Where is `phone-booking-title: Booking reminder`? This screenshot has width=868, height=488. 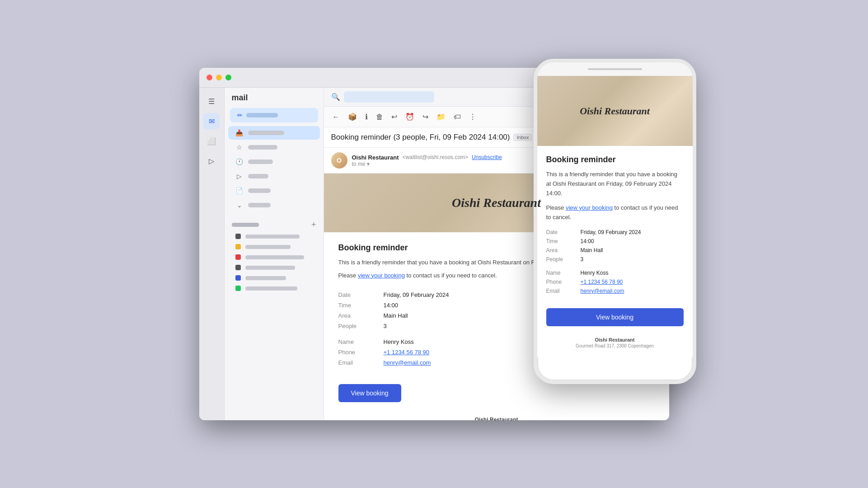
phone-booking-title: Booking reminder is located at coordinates (615, 160).